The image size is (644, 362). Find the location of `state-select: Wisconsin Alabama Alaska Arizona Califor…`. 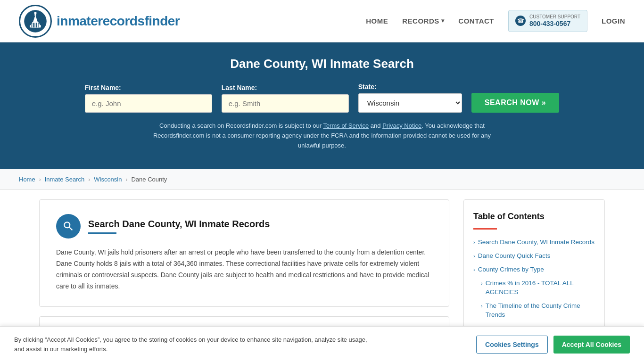

state-select: Wisconsin Alabama Alaska Arizona Califor… is located at coordinates (410, 103).